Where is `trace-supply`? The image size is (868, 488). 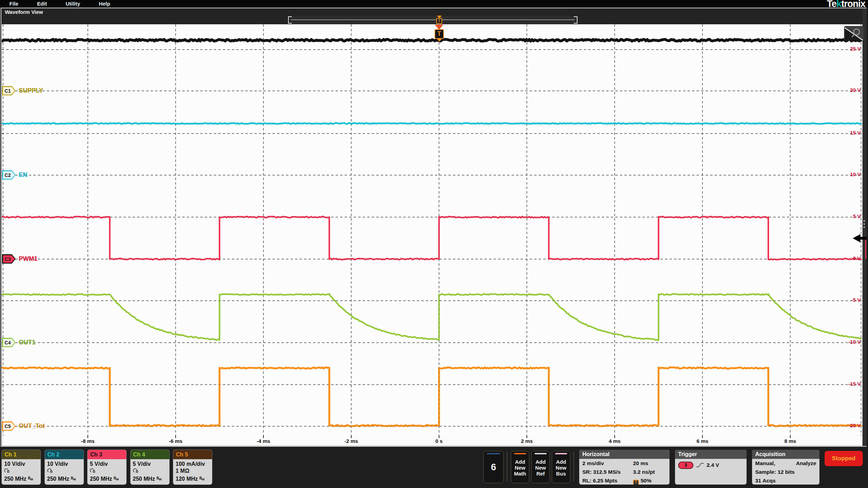 trace-supply is located at coordinates (431, 40).